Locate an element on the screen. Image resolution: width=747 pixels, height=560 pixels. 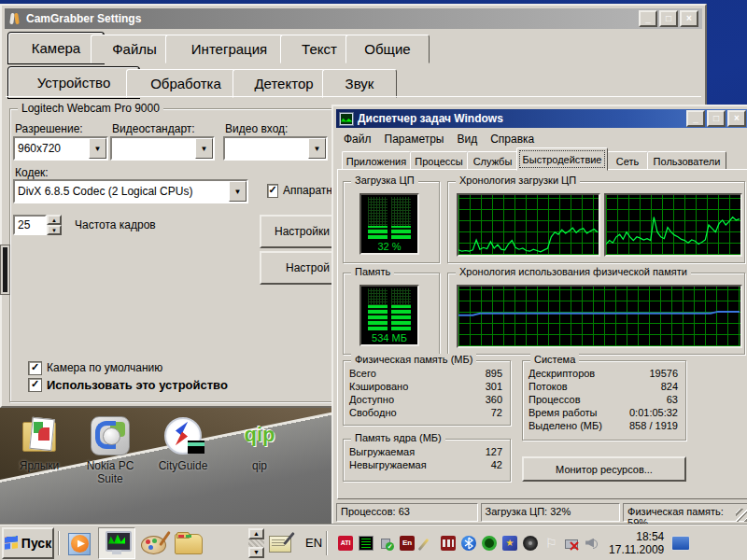
fps-stepper: ▲ ▼ is located at coordinates (54, 225).